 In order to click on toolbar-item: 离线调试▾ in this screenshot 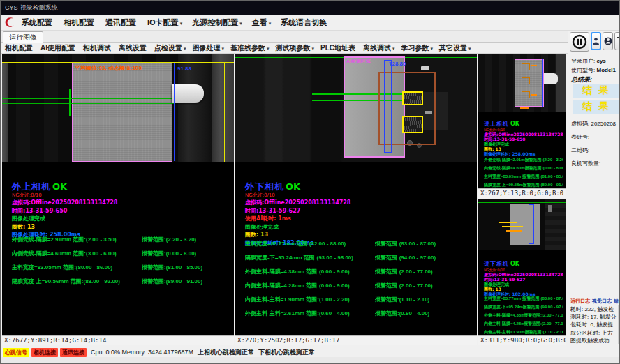, I will do `click(379, 48)`.